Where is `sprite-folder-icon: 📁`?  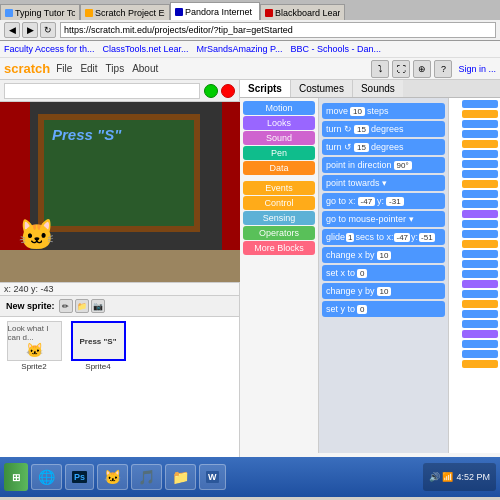
sprite-folder-icon: 📁 is located at coordinates (82, 306).